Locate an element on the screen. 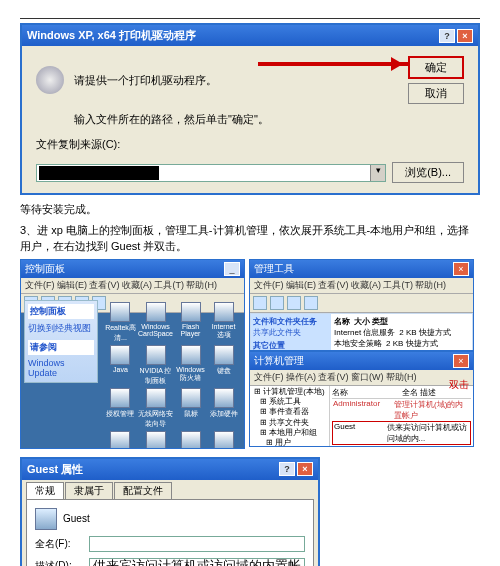 The image size is (500, 566). dialog-title: Windows XP, x64 打印机驱动程序 is located at coordinates (112, 36).